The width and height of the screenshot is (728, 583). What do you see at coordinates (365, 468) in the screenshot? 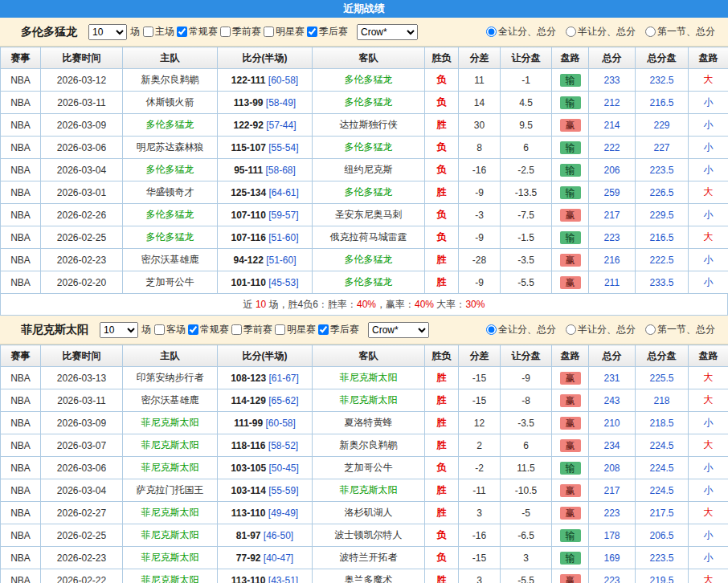
I see `game-row: NBA2026-03-06菲尼克斯太阳103-105 [50-45]芝加哥公牛负…` at bounding box center [365, 468].